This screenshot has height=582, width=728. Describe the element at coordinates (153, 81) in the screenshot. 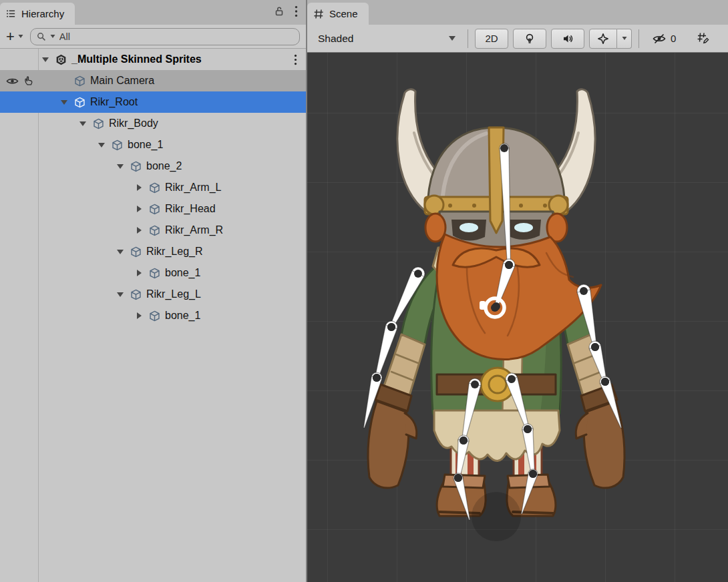

I see `hierarchy-item-main-camera: Main Camera` at that location.